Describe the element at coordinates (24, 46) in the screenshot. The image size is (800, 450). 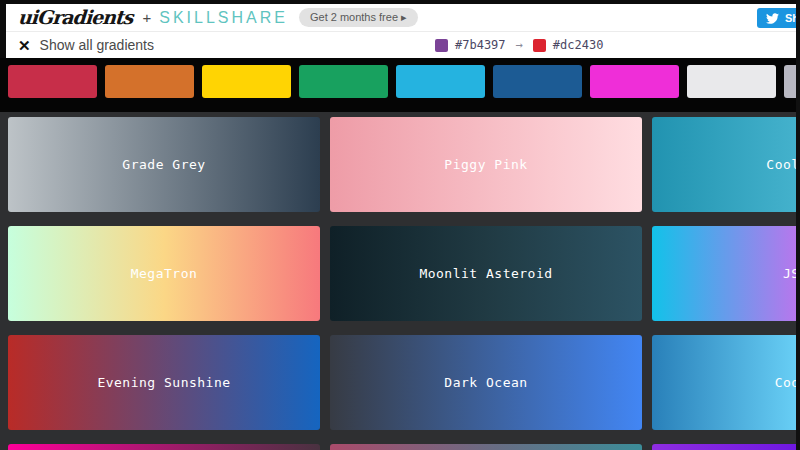
I see `close-icon: ✕` at that location.